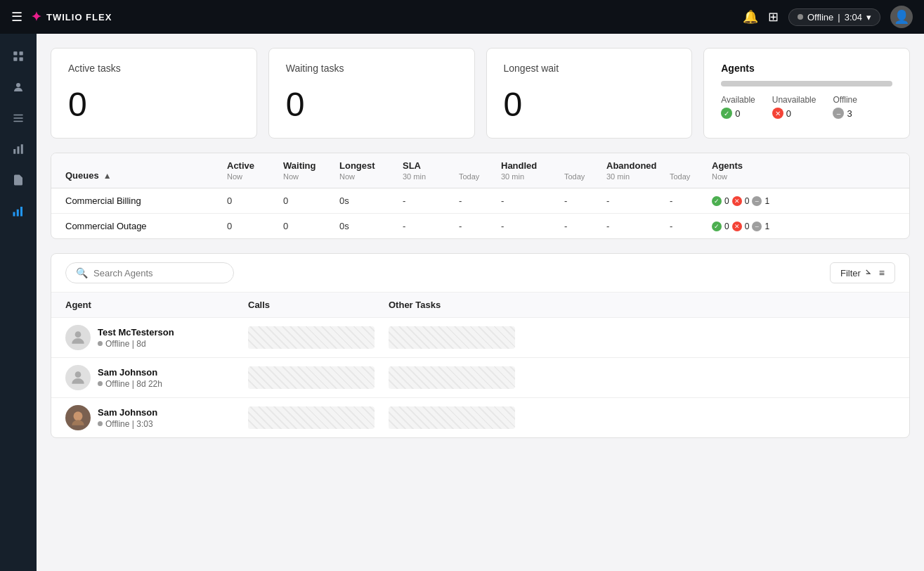 The image size is (924, 571). I want to click on queue-col-agents: Agents Now, so click(768, 170).